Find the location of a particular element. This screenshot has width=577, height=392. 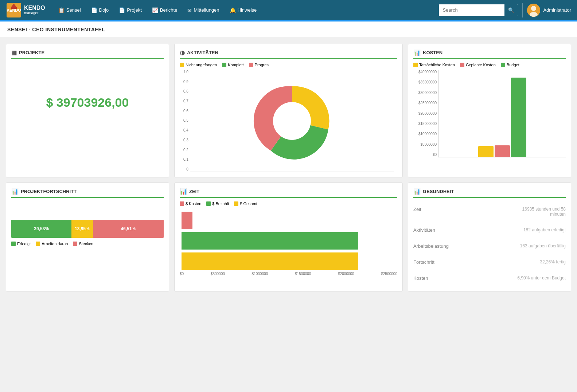

segment-erledigt: 39,53% is located at coordinates (42, 229).